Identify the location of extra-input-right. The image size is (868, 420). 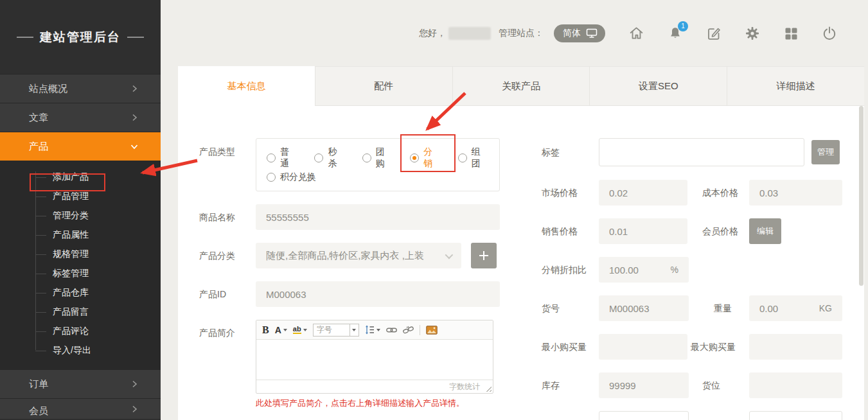
(795, 416).